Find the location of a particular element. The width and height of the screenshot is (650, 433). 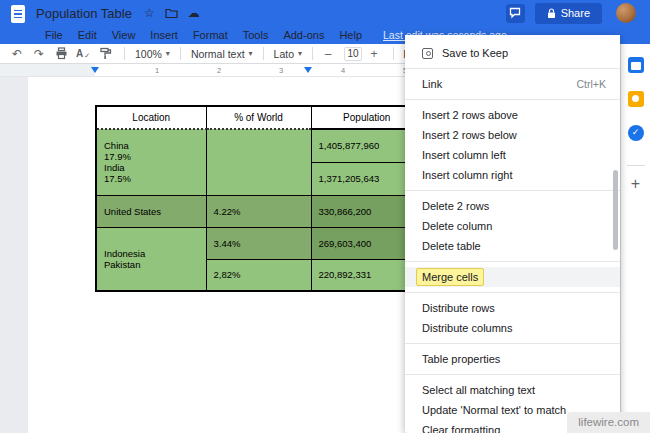

context-menu-item-delete-2-rows: Delete 2 rows is located at coordinates (512, 206).